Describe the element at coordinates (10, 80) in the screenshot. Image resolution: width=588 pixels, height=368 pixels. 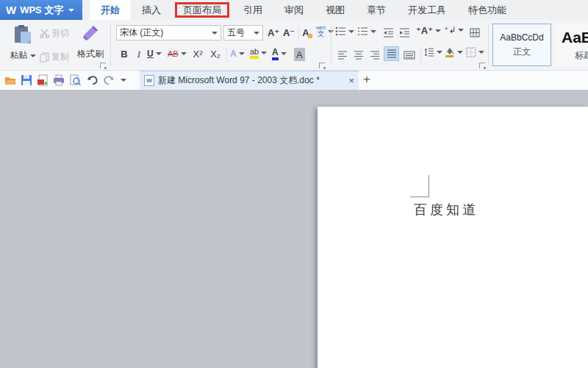
I see `open-file-icon` at that location.